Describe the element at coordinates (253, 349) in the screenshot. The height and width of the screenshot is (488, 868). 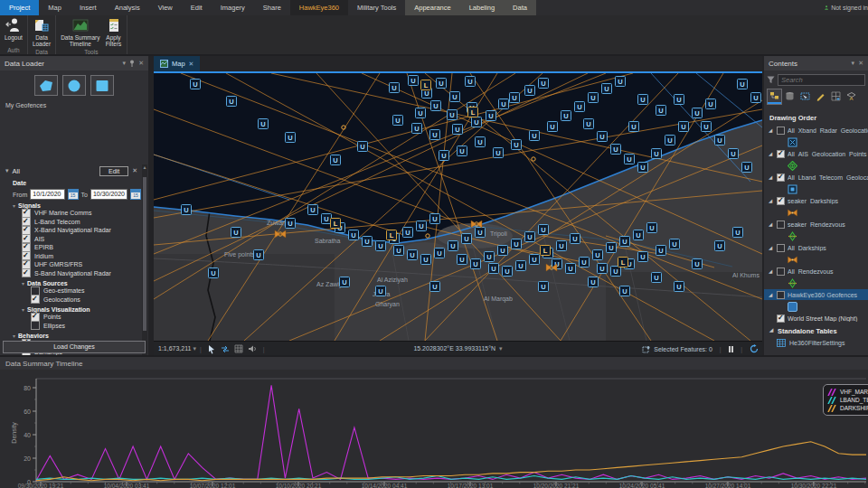
I see `audio-icon` at that location.